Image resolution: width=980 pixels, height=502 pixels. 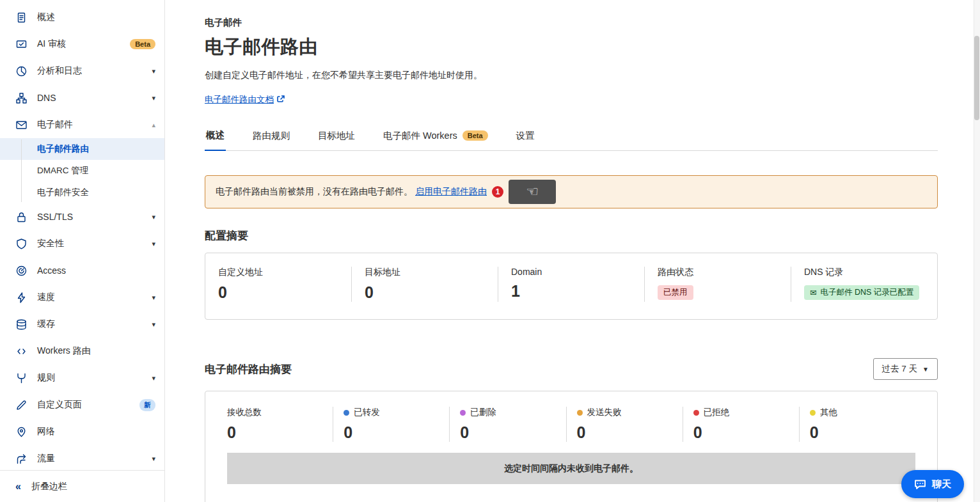 What do you see at coordinates (436, 137) in the screenshot?
I see `tab-email-workers: 电子邮件 Workers Beta` at bounding box center [436, 137].